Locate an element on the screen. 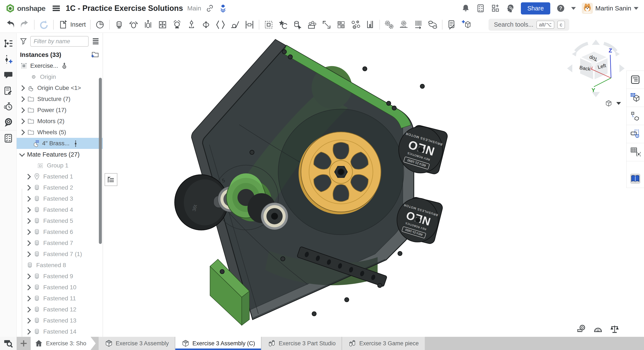 The width and height of the screenshot is (644, 350). assembly-feature-button is located at coordinates (100, 25).